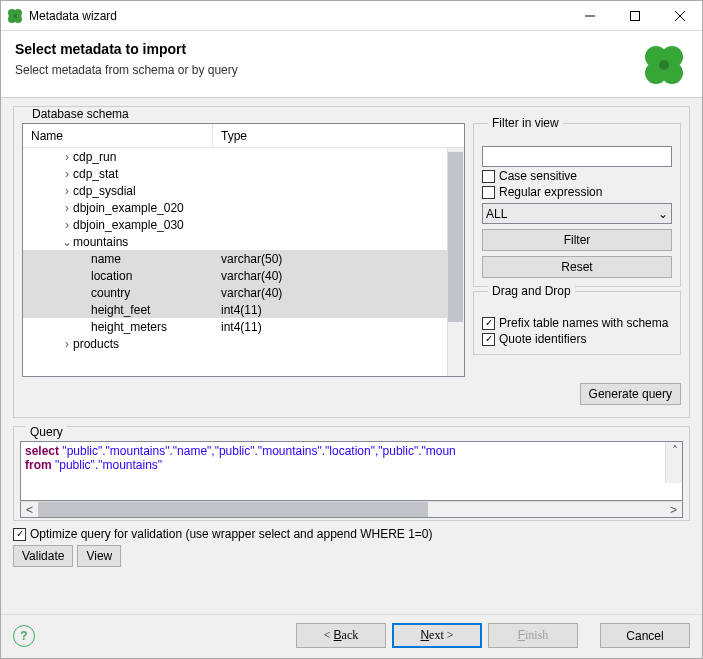  Describe the element at coordinates (341, 636) in the screenshot. I see `back-button: < Back` at that location.